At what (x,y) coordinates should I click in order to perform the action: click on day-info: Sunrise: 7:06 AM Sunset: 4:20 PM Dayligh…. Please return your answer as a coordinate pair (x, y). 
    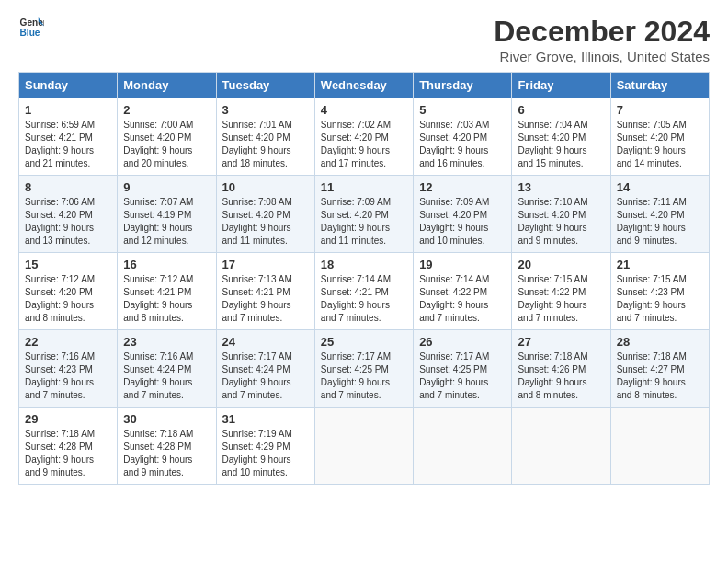
    Looking at the image, I should click on (68, 222).